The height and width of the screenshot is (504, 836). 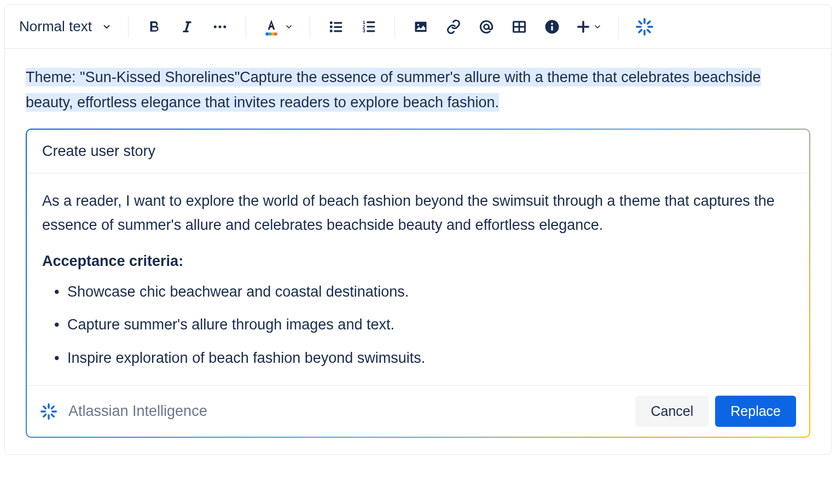 I want to click on cancel-button: Cancel, so click(x=672, y=412).